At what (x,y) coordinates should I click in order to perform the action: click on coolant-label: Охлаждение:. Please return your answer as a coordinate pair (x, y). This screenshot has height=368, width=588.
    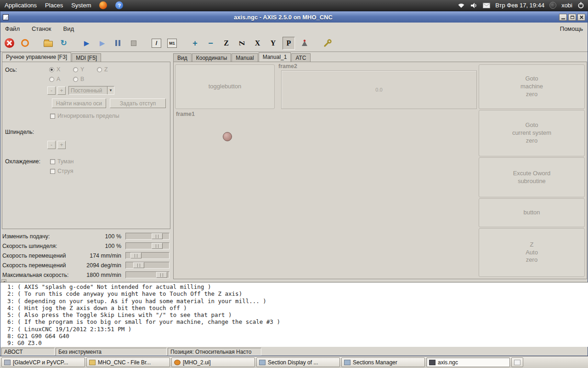
    Looking at the image, I should click on (23, 161).